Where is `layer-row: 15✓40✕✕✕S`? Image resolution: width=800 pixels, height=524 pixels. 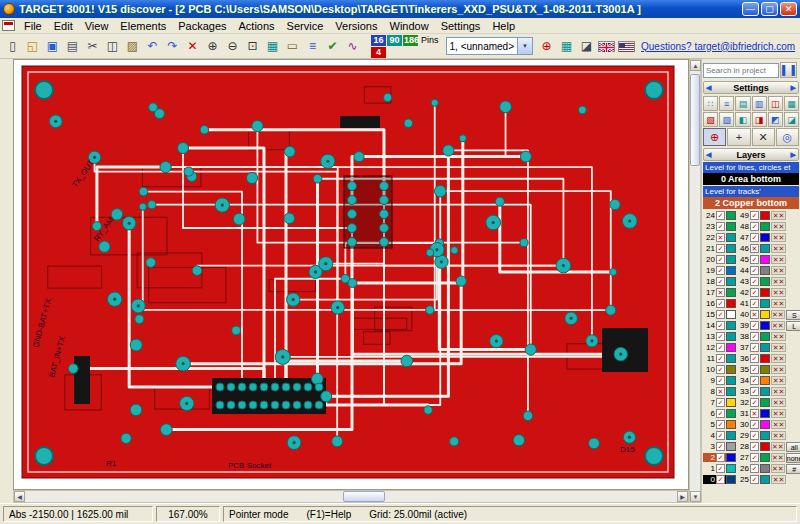 layer-row: 15✓40✕✕✕S is located at coordinates (751, 314).